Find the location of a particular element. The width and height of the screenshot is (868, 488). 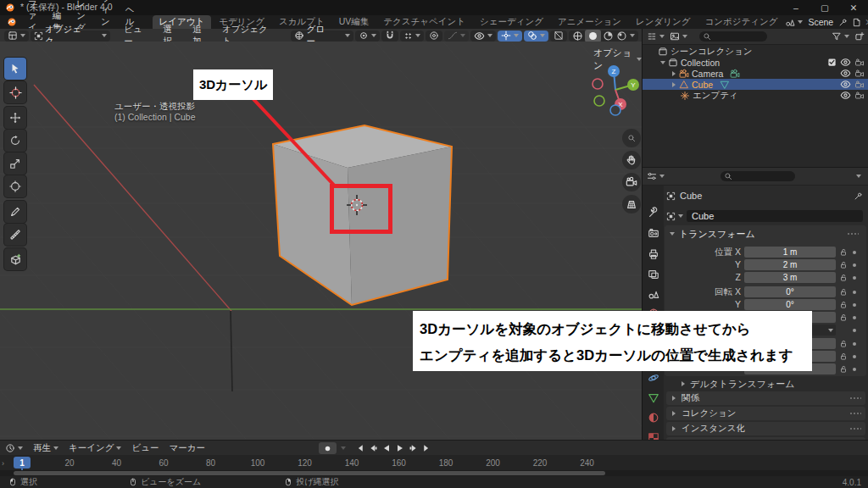

xray-toggle is located at coordinates (559, 36).